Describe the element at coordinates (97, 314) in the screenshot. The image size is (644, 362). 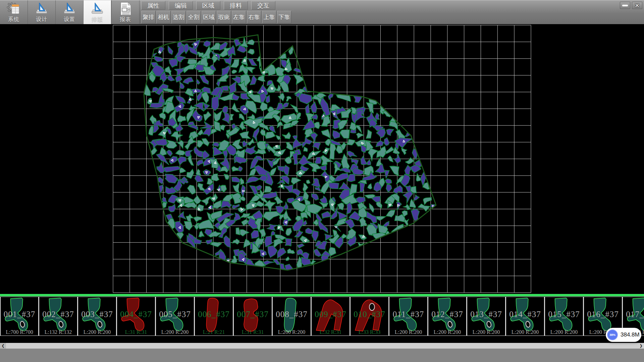
I see `part-label: 003_#37` at that location.